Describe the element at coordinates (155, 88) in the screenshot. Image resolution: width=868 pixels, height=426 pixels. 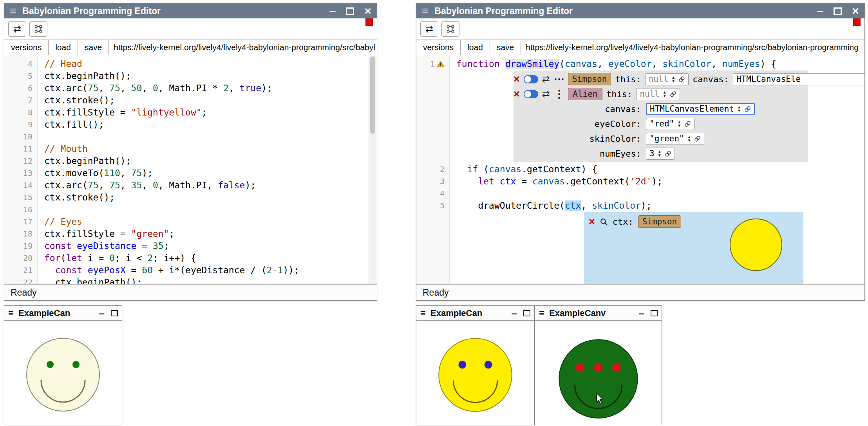
I see `code-text: ctx.arc(75, 75, 50, 0, Math.PI * 2, true…` at that location.